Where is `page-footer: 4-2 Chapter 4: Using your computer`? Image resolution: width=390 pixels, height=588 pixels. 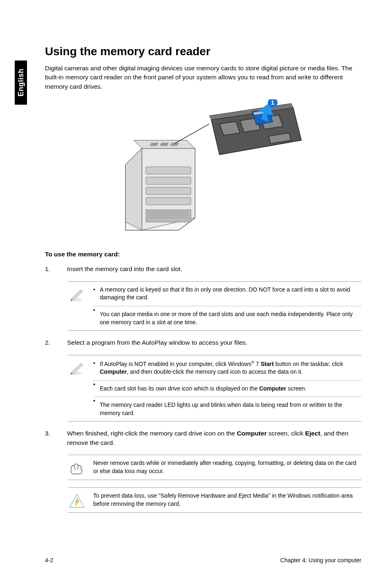 page-footer: 4-2 Chapter 4: Using your computer is located at coordinates (203, 560).